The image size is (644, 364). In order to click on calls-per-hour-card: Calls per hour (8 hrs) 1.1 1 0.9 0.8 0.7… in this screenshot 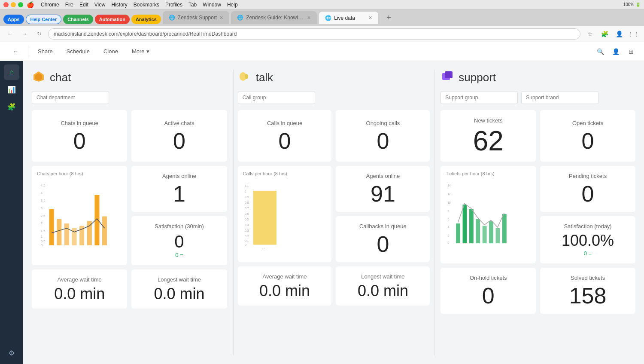, I will do `click(285, 214)`.